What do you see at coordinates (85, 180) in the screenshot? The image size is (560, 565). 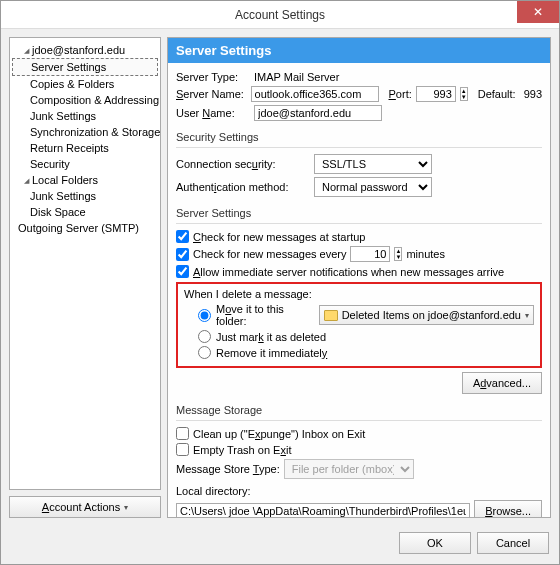 I see `tree-item: Local Folders` at bounding box center [85, 180].